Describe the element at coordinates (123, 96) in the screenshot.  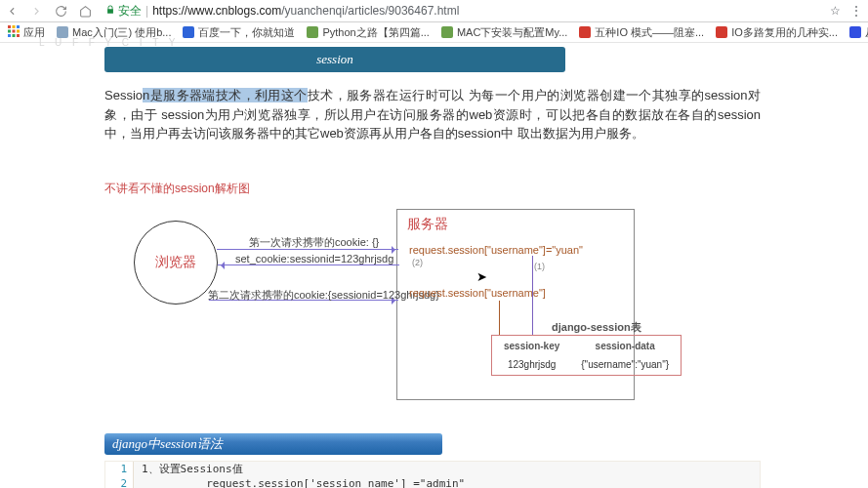
I see `para-text: Sessio` at that location.